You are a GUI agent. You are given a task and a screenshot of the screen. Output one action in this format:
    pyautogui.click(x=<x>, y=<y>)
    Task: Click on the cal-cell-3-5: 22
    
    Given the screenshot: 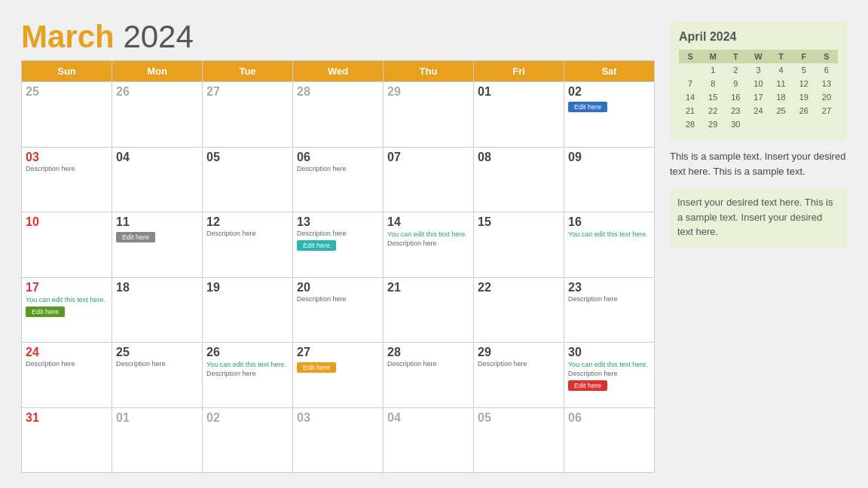 What is the action you would take?
    pyautogui.click(x=519, y=310)
    